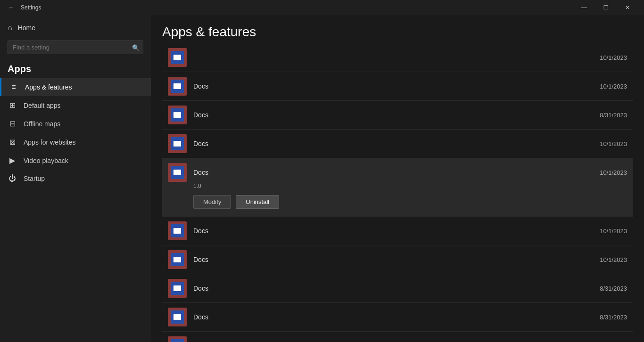 This screenshot has height=342, width=644. I want to click on home-icon: ⌂, so click(10, 28).